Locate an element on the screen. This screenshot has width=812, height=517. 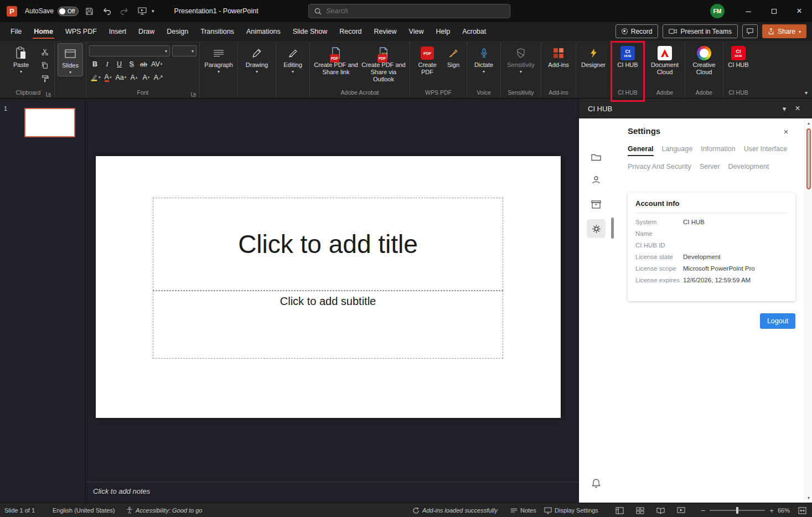
tab-insert: Insert is located at coordinates (117, 32).